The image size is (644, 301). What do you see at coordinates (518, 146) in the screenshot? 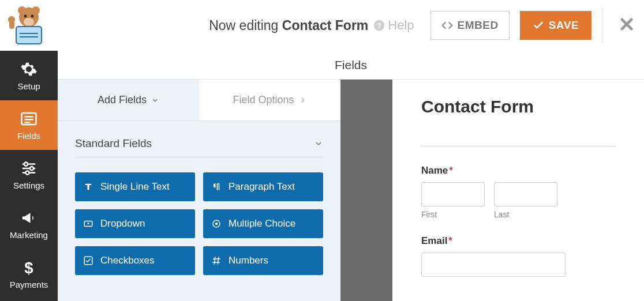
I see `divider-line` at bounding box center [518, 146].